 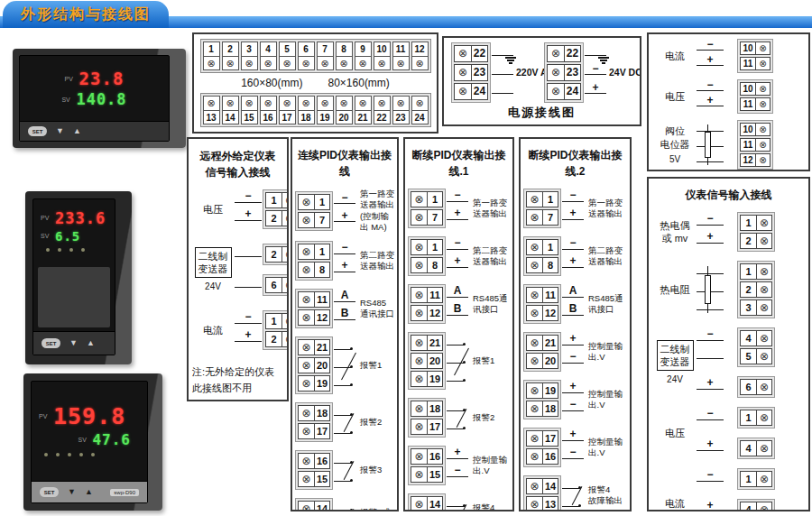 What do you see at coordinates (427, 247) in the screenshot?
I see `terminal-cell: ⊗1` at bounding box center [427, 247].